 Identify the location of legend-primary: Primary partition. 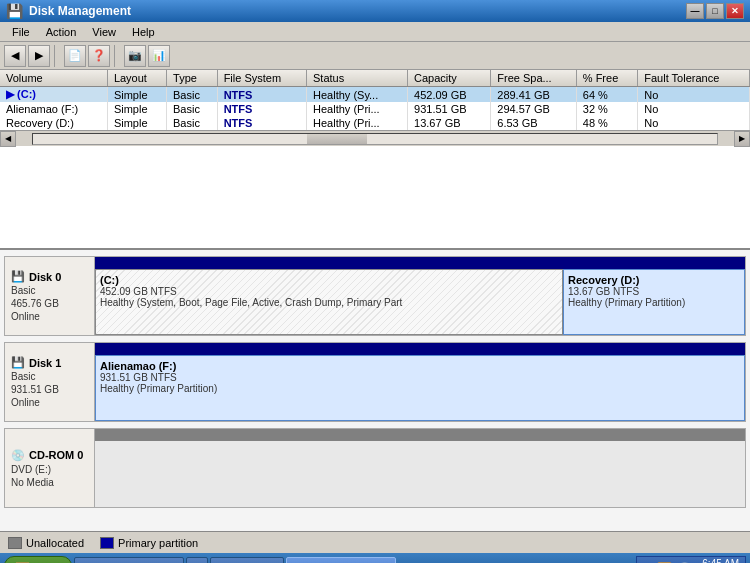
(149, 543).